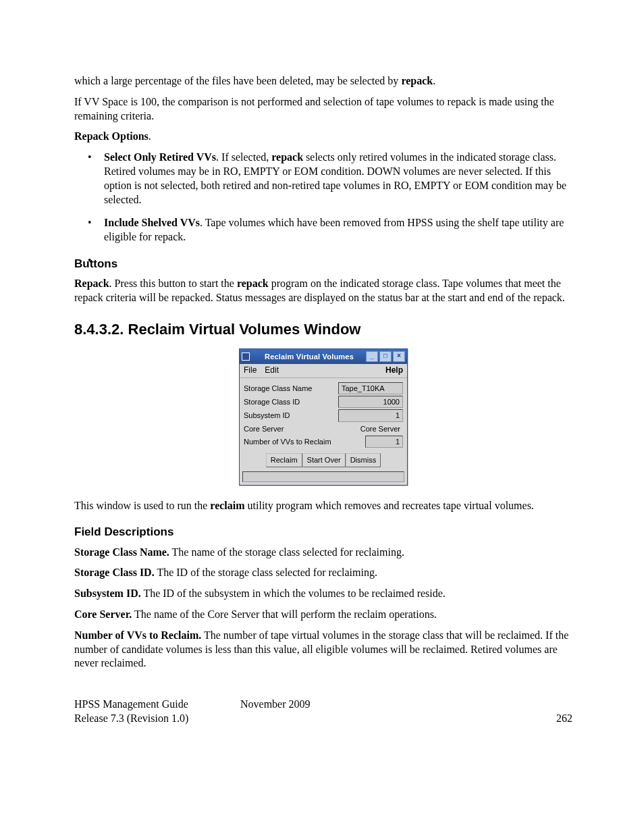 The height and width of the screenshot is (834, 644). What do you see at coordinates (323, 506) in the screenshot?
I see `paragraph: This window is used to run the reclaim u…` at bounding box center [323, 506].